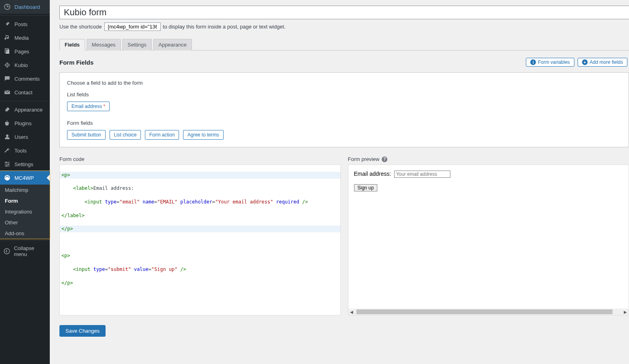 This screenshot has height=364, width=629. What do you see at coordinates (7, 24) in the screenshot?
I see `pin-icon` at bounding box center [7, 24].